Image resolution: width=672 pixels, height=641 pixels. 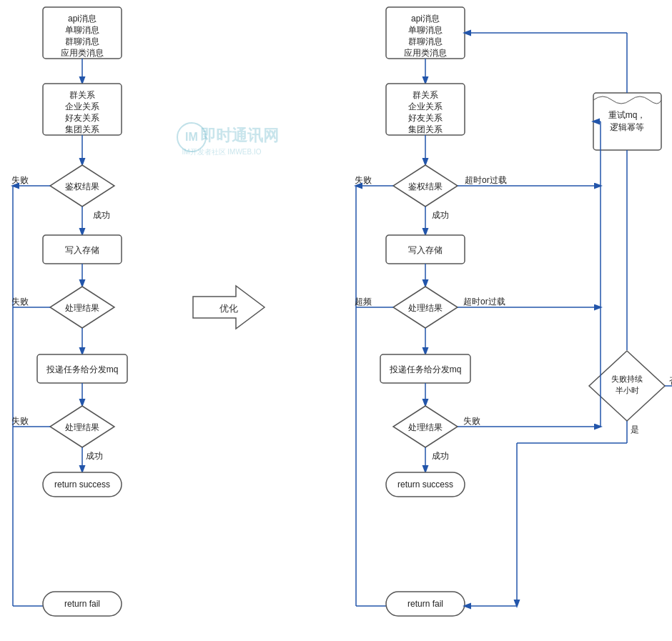 I want to click on svg-text: 应用类消息, so click(x=425, y=53).